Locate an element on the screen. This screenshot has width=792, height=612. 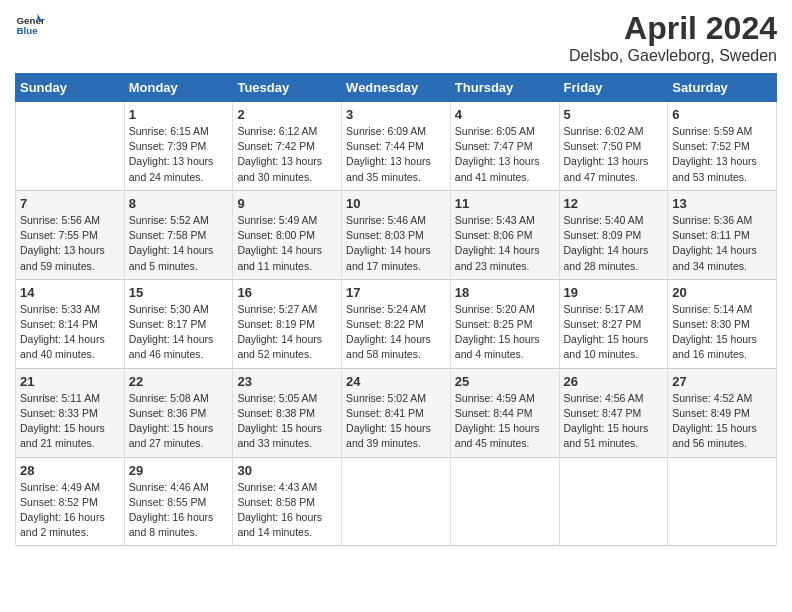
day-info: Sunrise: 6:02 AMSunset: 7:50 PMDaylight:… is located at coordinates (614, 154).